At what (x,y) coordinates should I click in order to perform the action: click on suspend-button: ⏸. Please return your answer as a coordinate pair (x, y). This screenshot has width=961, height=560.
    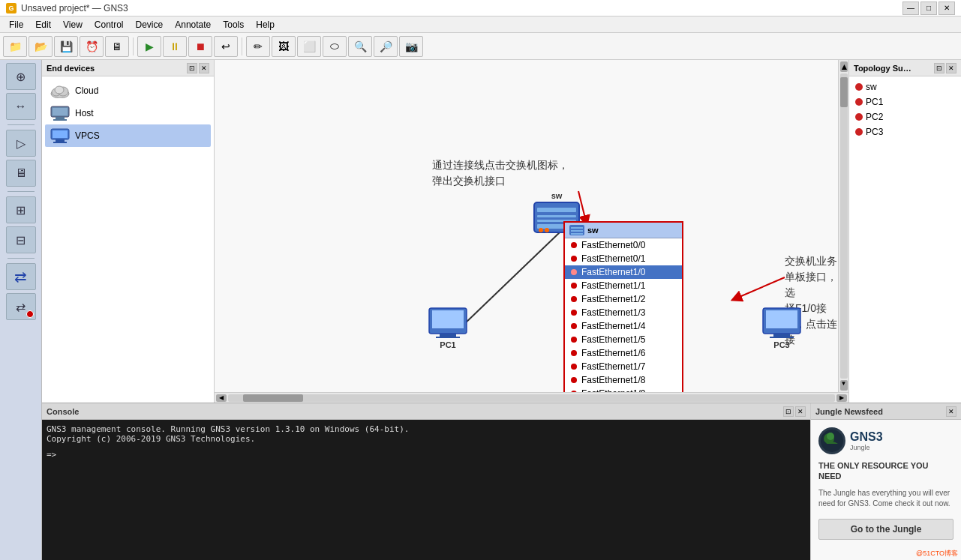
    Looking at the image, I should click on (175, 46).